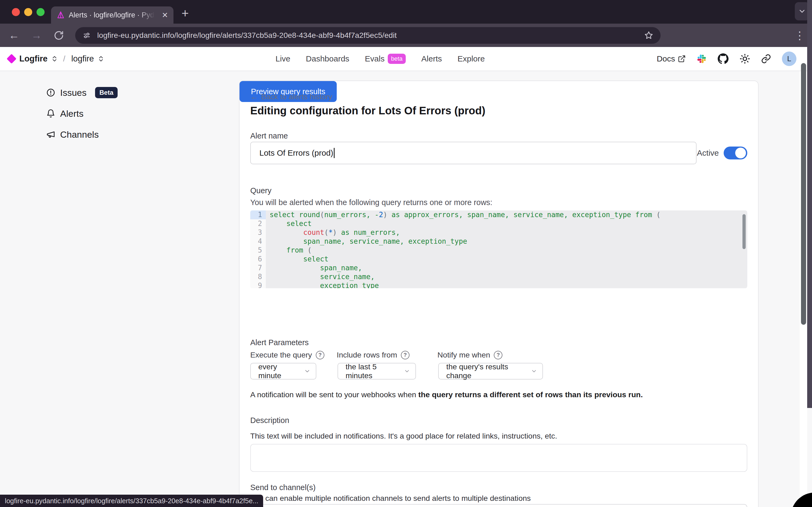 The image size is (812, 507). What do you see at coordinates (499, 111) in the screenshot?
I see `page-title: Editing configuration for Lots Of Errors…` at bounding box center [499, 111].